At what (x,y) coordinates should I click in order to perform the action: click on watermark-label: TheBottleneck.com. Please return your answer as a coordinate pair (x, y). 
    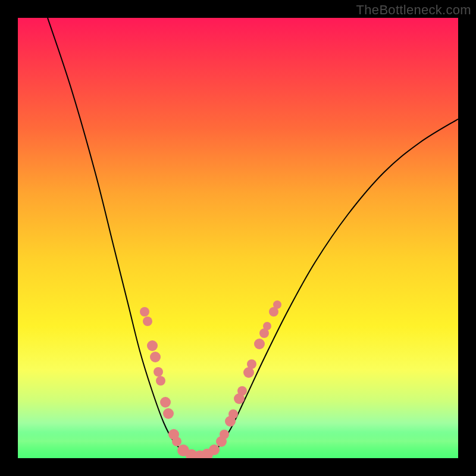
    Looking at the image, I should click on (414, 10).